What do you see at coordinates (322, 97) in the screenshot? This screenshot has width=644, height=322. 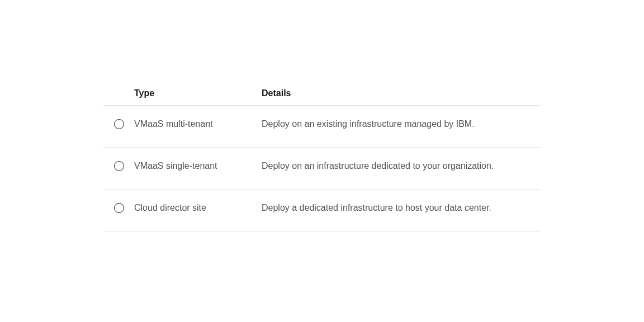 I see `table-header-row: Type Details` at bounding box center [322, 97].